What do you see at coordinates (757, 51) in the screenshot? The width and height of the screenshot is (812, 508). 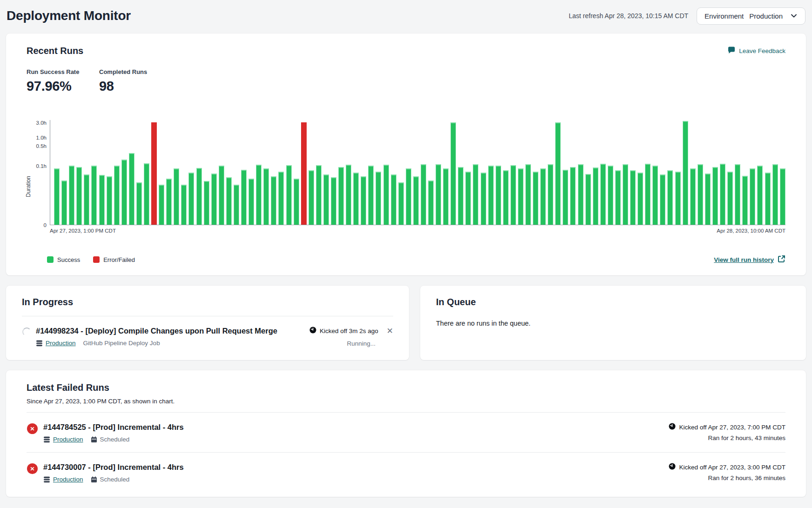 I see `leave-feedback-link: Leave Feedback` at bounding box center [757, 51].